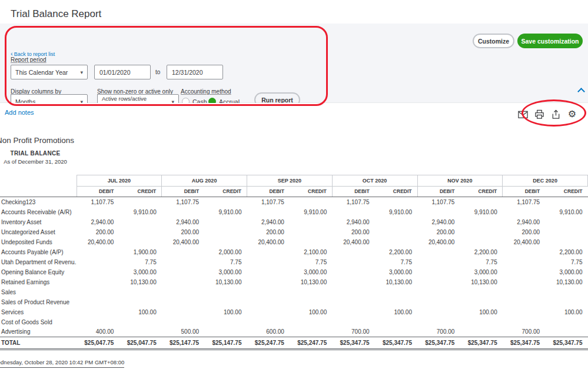  What do you see at coordinates (140, 252) in the screenshot?
I see `amount-cell: 1,900.00` at bounding box center [140, 252].